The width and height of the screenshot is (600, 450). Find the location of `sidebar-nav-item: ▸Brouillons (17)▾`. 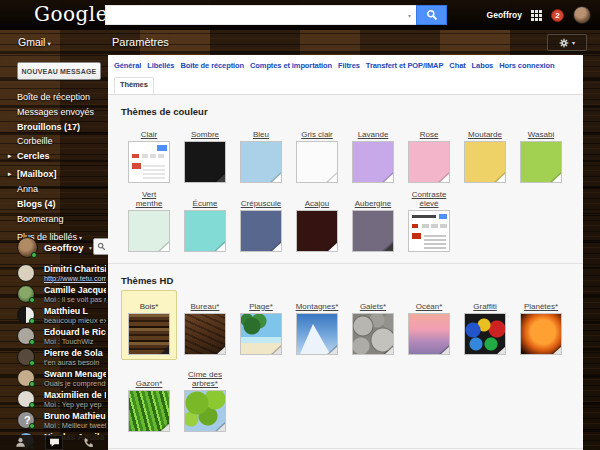

sidebar-nav-item: ▸Brouillons (17)▾ is located at coordinates (62, 127).